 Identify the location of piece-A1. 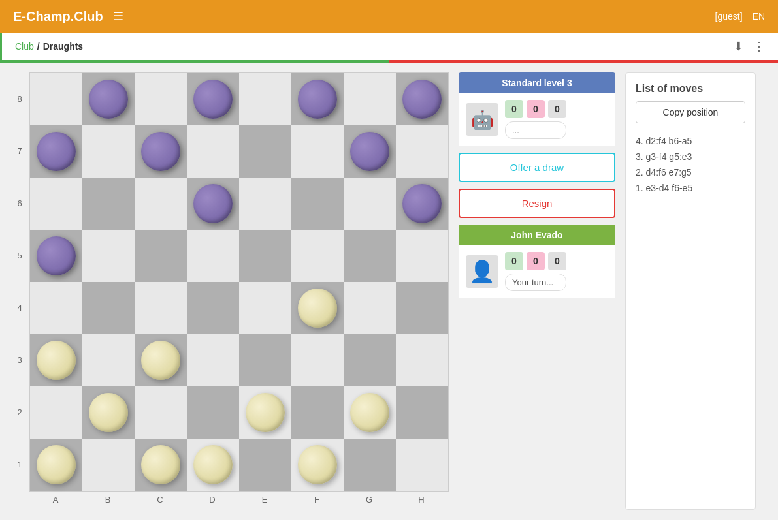
(56, 465).